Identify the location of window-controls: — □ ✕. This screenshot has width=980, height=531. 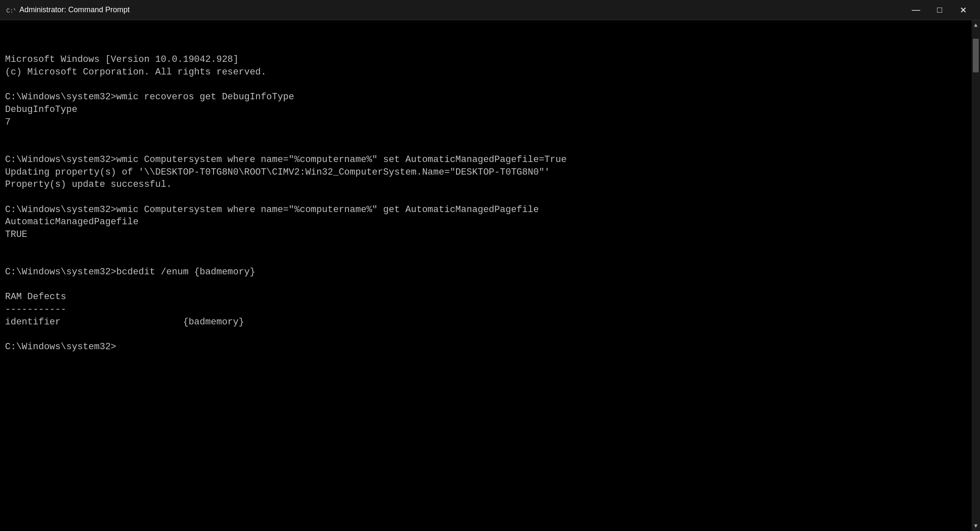
(940, 10).